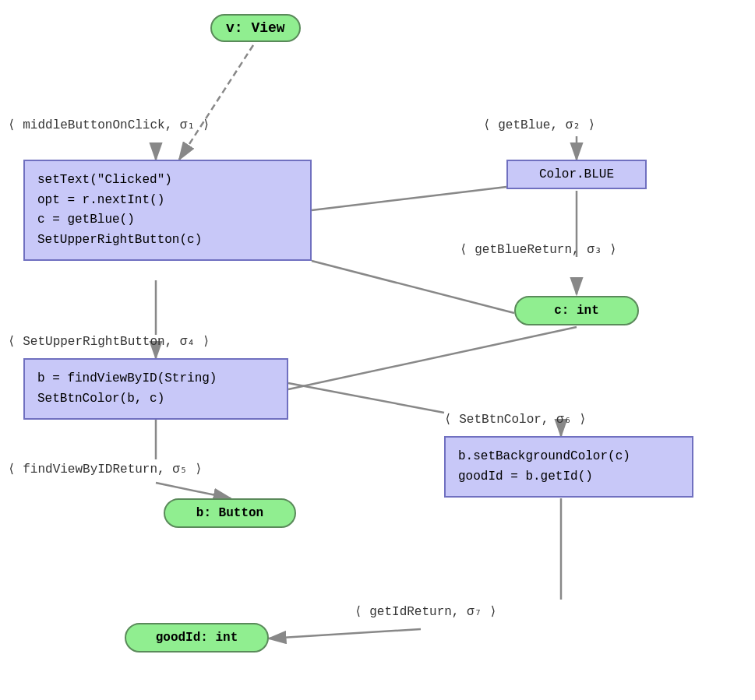 This screenshot has height=700, width=755. What do you see at coordinates (105, 469) in the screenshot?
I see `label-findviewbyidreturn: ⟨ findViewByIDReturn, σ₅ ⟩` at bounding box center [105, 469].